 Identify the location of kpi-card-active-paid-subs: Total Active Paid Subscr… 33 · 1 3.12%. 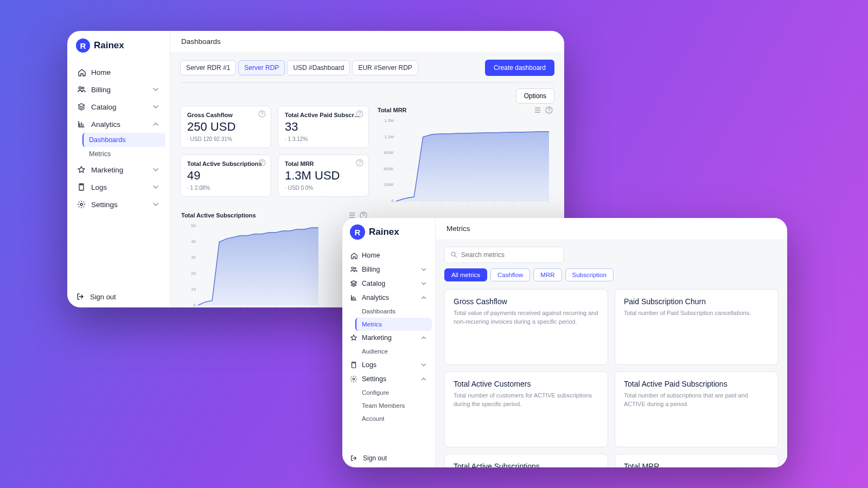
(323, 127).